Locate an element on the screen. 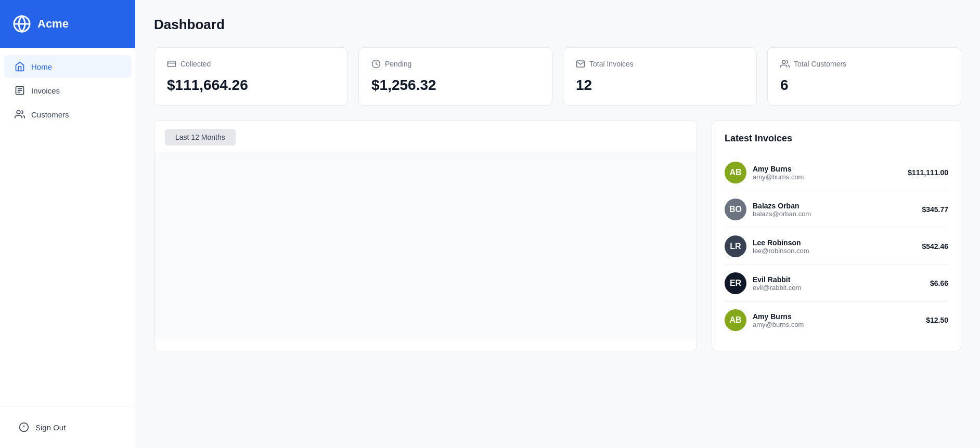 Image resolution: width=980 pixels, height=448 pixels. invoice-amount-3: $6.66 is located at coordinates (939, 283).